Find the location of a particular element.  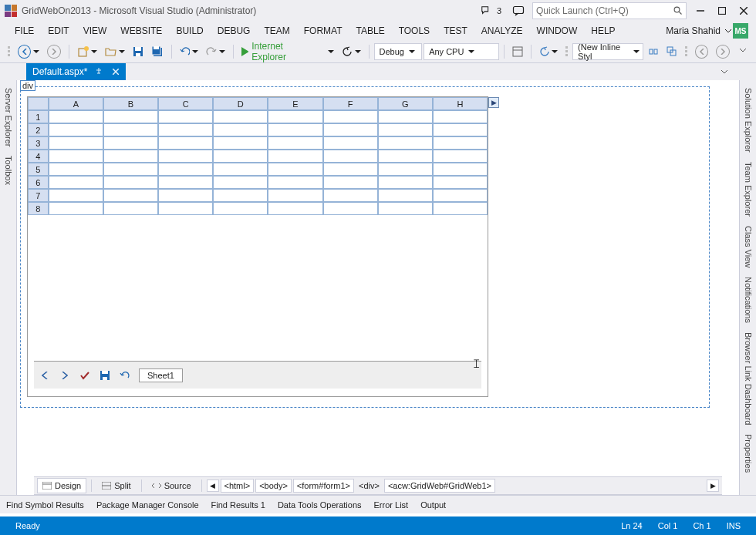

source-view-tab: Source is located at coordinates (171, 486).